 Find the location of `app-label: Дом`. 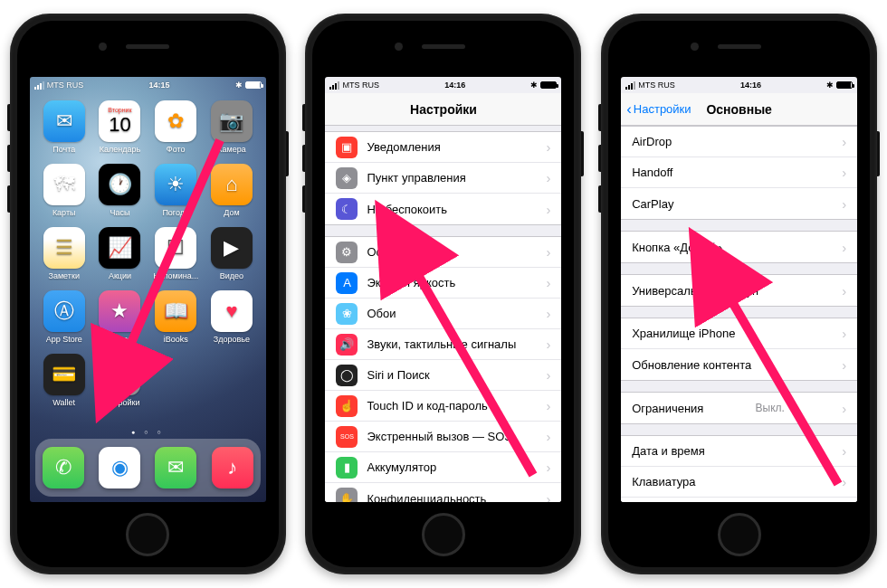

app-label: Дом is located at coordinates (232, 213).